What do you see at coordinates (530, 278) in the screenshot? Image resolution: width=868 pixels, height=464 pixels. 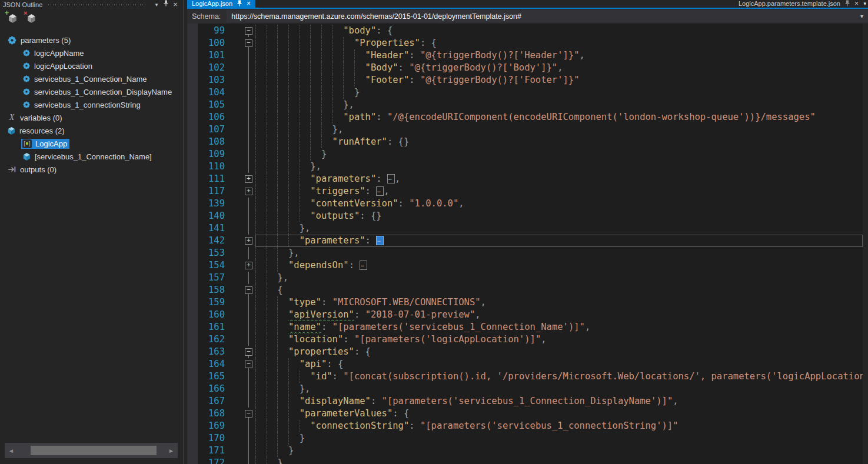 I see `code-line-157: 157},` at bounding box center [530, 278].